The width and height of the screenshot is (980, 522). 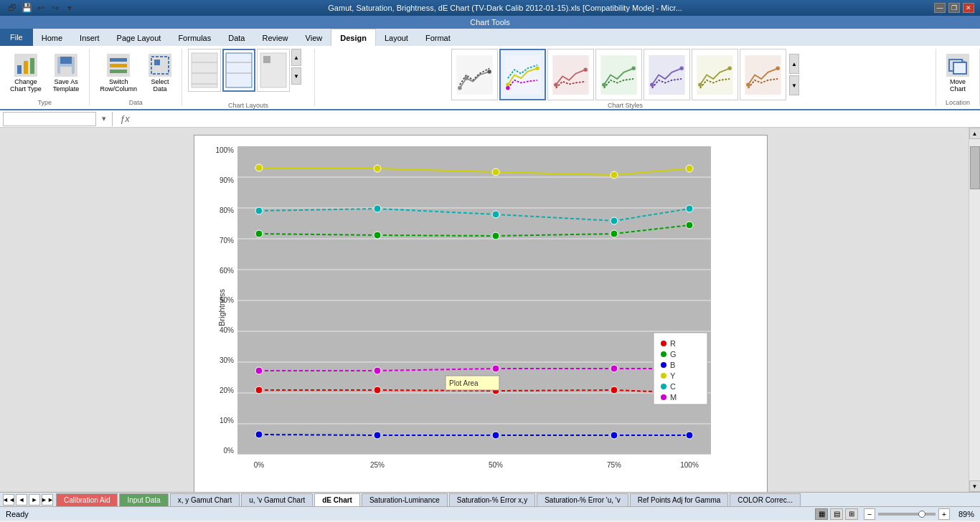 What do you see at coordinates (50, 119) in the screenshot?
I see `name-box` at bounding box center [50, 119].